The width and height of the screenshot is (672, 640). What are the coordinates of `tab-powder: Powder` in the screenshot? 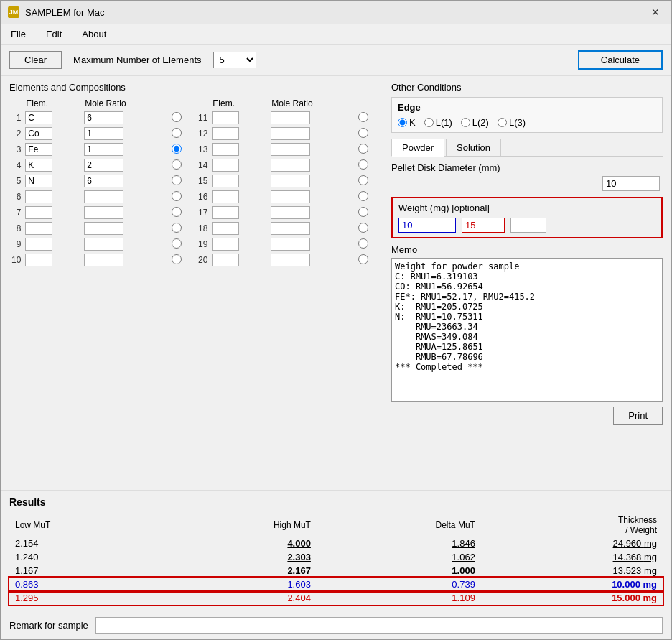 It's located at (418, 148).